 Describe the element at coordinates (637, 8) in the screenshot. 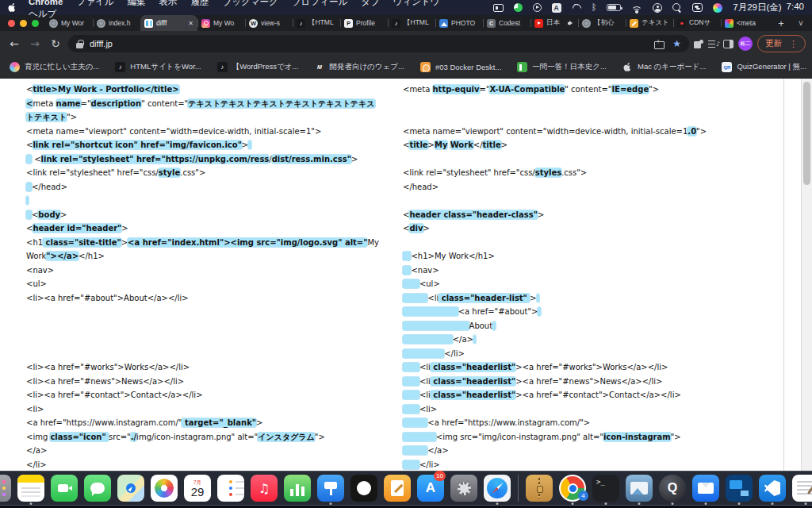

I see `wifi-icon` at that location.